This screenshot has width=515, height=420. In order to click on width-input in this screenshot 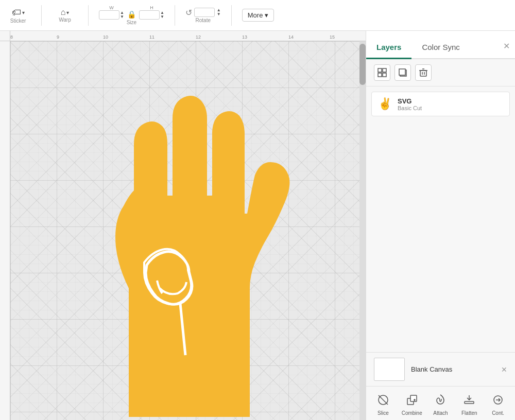, I will do `click(109, 15)`.